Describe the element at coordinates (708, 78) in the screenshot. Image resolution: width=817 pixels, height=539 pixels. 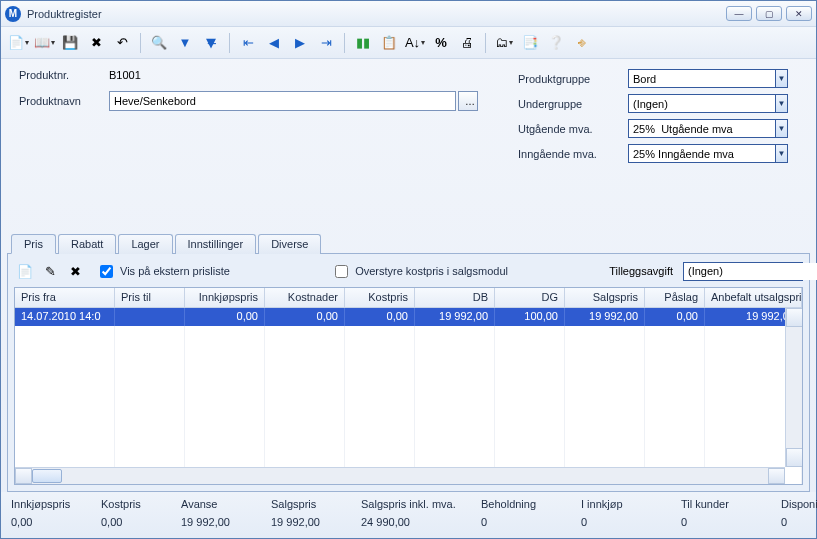
I see `produktgruppe-select: ▼` at that location.